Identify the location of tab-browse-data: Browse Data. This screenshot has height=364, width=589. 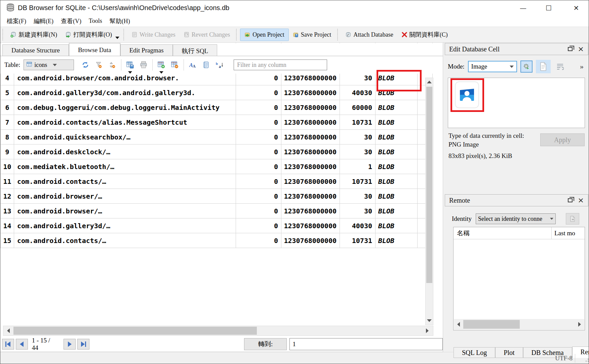
(95, 49).